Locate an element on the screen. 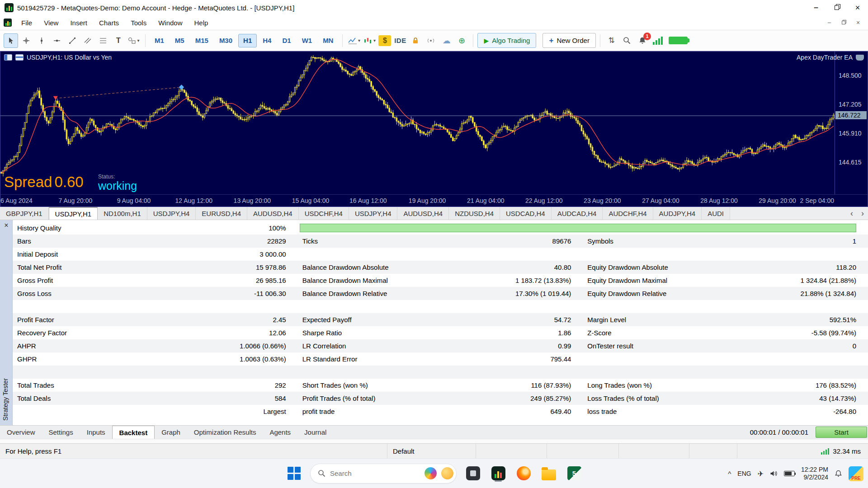 This screenshot has height=488, width=868. horizontal-line-tool-button is located at coordinates (57, 41).